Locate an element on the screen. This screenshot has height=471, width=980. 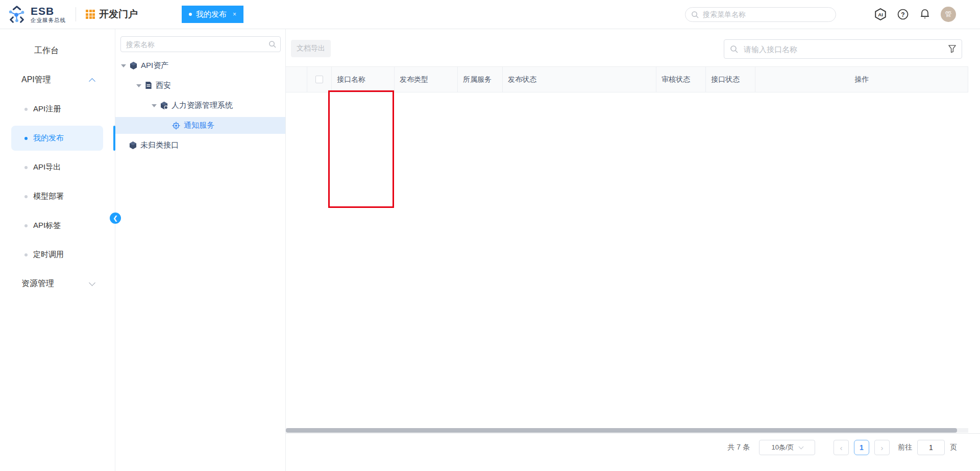
doc-export-button: 文档导出 is located at coordinates (311, 49).